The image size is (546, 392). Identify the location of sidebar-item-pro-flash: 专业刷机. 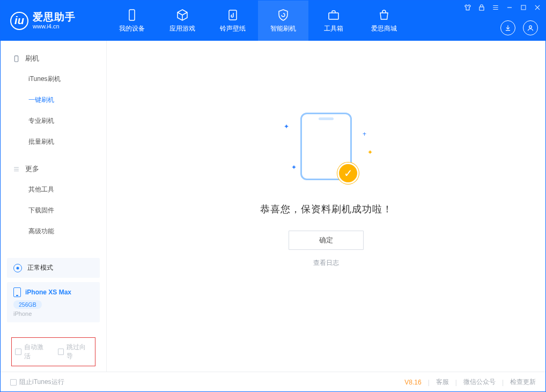
(54, 121).